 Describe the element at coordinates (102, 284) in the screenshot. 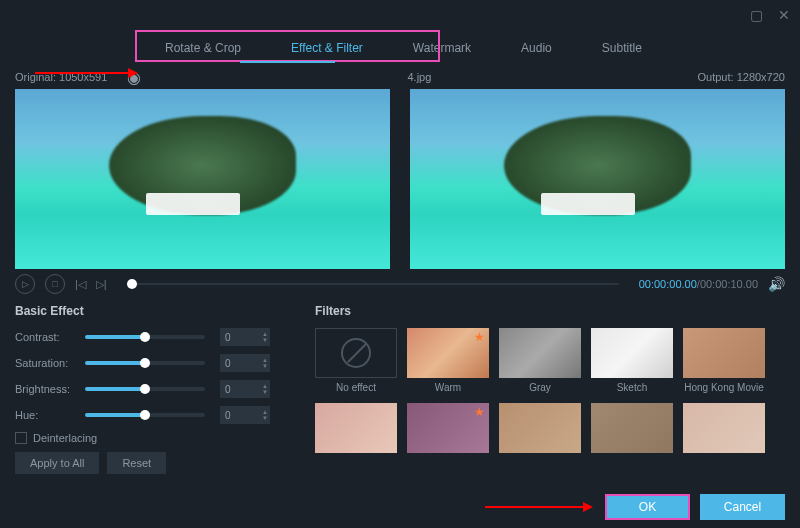

I see `next-frame-button: ▷|` at that location.